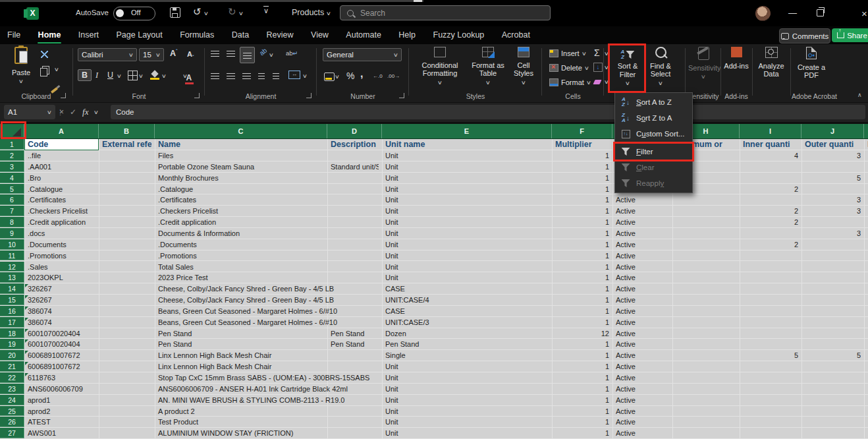  Describe the element at coordinates (643, 389) in the screenshot. I see `cell-G23: Active` at that location.